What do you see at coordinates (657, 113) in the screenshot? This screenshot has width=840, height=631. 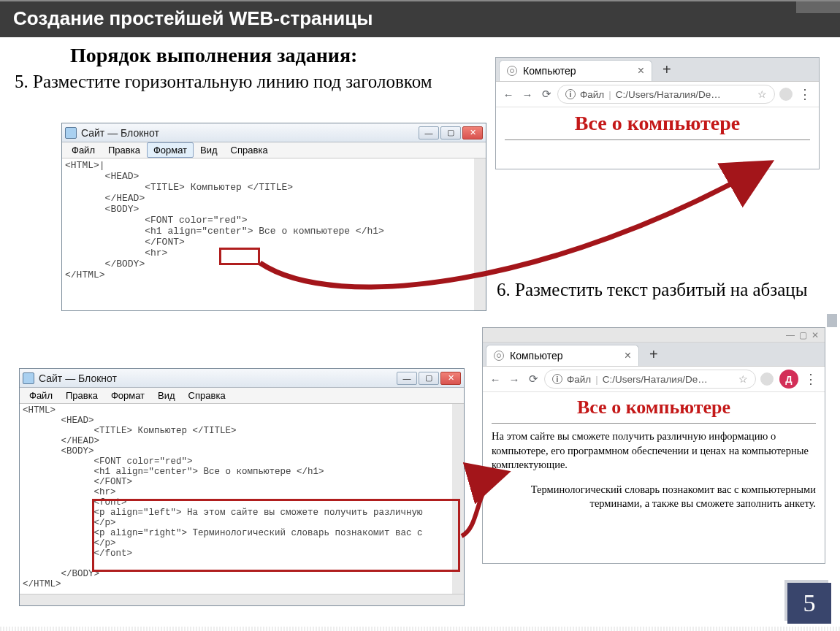 I see `browser-window-1: Компьютер × + ← → ⟳ i Файл | C:/Users/На…` at bounding box center [657, 113].